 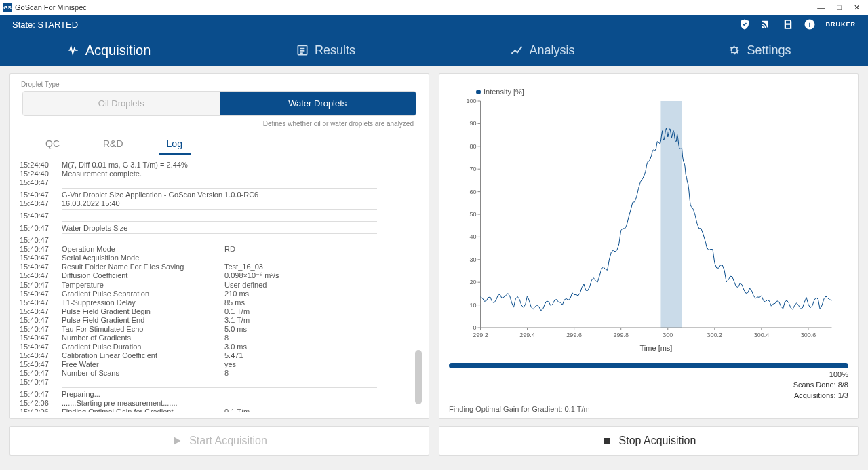 I want to click on svg-text: 299.6, so click(x=574, y=335).